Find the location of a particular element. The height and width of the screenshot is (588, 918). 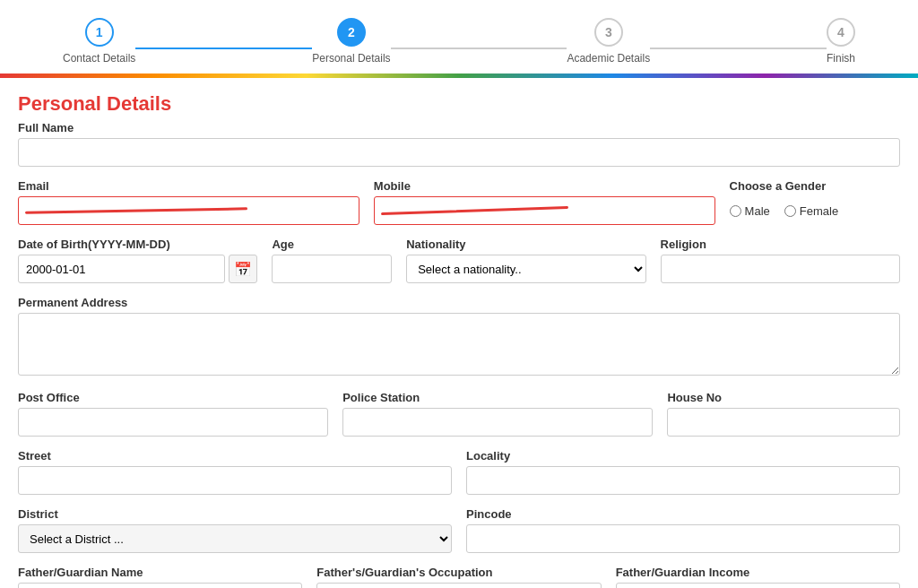

locality-col: Locality is located at coordinates (683, 471).